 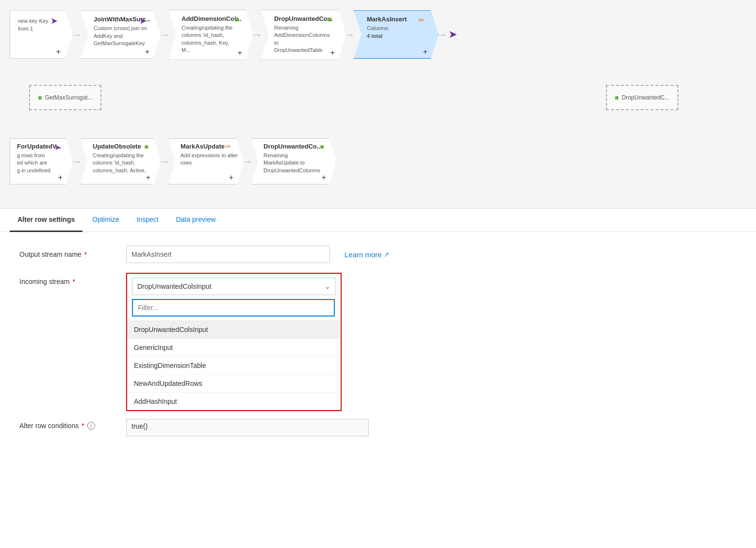 What do you see at coordinates (237, 19) in the screenshot?
I see `node-icon-green: ■` at bounding box center [237, 19].